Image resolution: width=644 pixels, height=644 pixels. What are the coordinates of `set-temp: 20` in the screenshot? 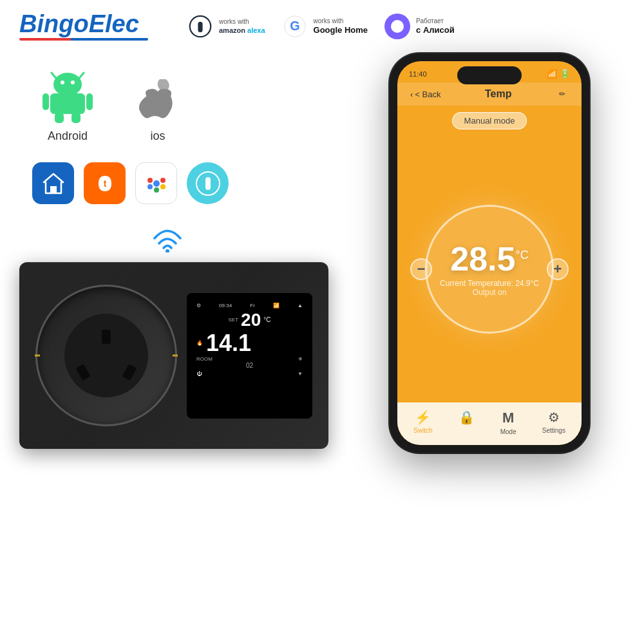 It's located at (251, 320).